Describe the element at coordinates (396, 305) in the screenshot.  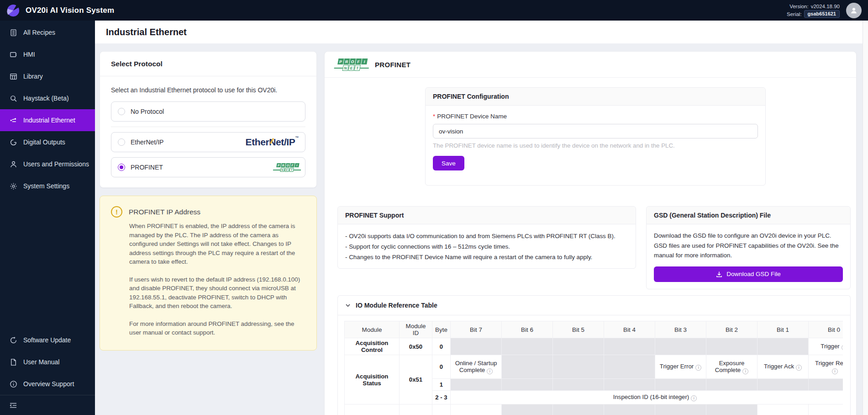
I see `io-table-title: IO Module Reference Table` at that location.